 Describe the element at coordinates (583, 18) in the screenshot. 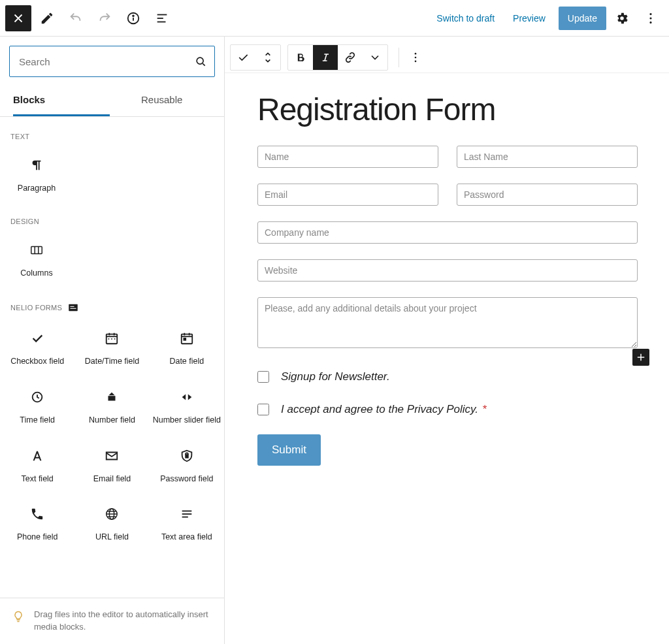

I see `update-button: Update` at that location.